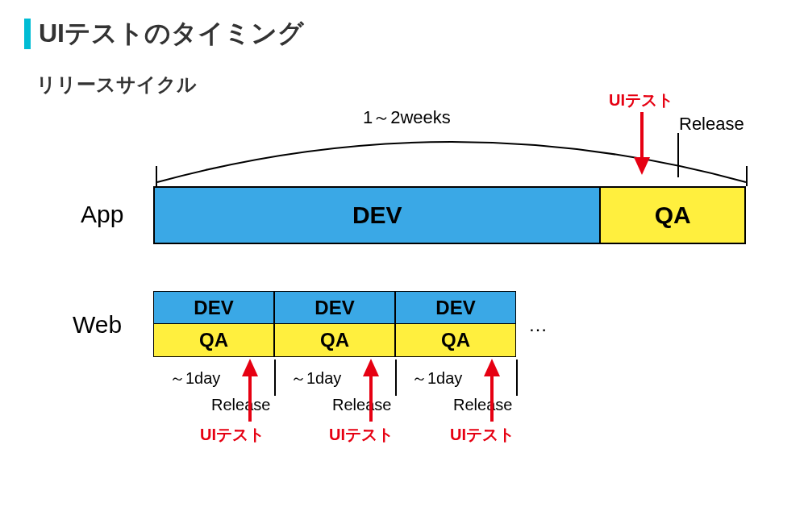 Image resolution: width=804 pixels, height=532 pixels. I want to click on ui-test-label-app: UIテスト, so click(641, 100).